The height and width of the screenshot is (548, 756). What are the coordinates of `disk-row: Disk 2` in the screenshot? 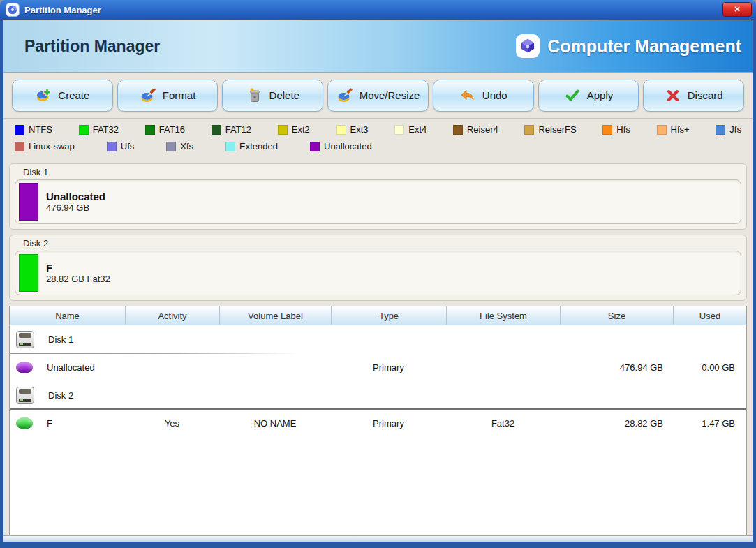 It's located at (378, 395).